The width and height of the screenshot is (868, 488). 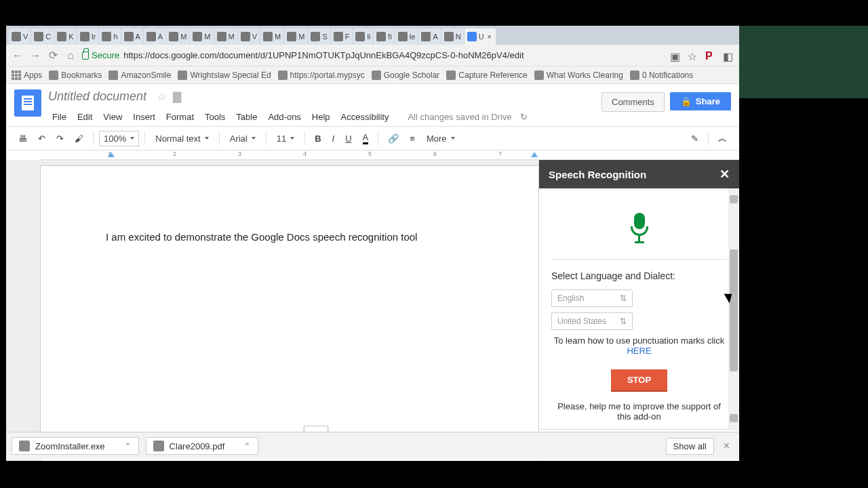 I want to click on menu-edit: Edit, so click(x=85, y=117).